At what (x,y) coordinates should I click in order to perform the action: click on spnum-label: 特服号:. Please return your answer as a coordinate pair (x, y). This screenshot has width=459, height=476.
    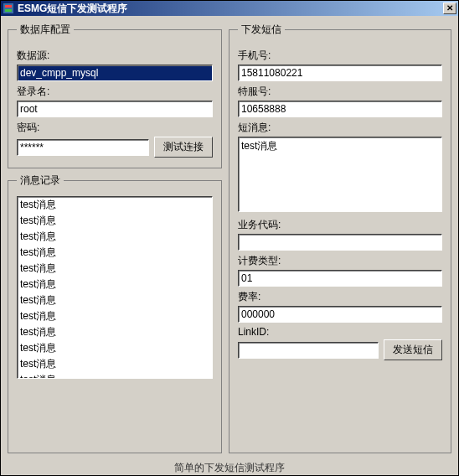
    Looking at the image, I should click on (340, 92).